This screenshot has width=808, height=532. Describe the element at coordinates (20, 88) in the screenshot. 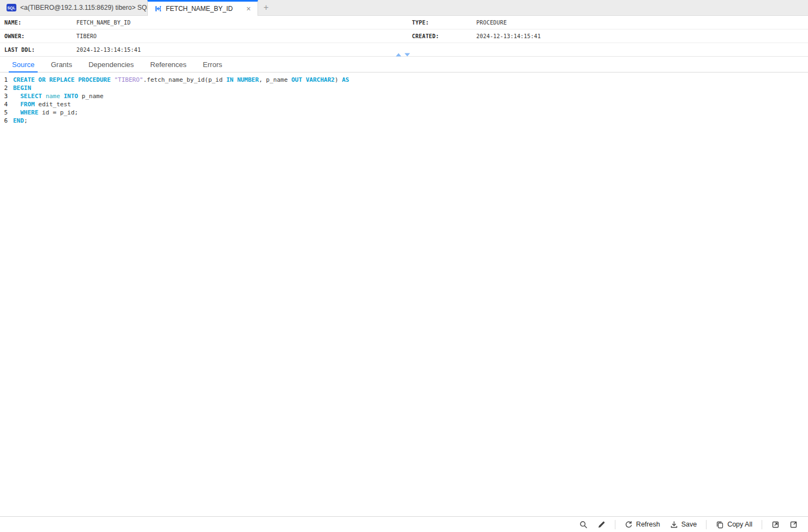

I see `code-text: BEGIN` at that location.